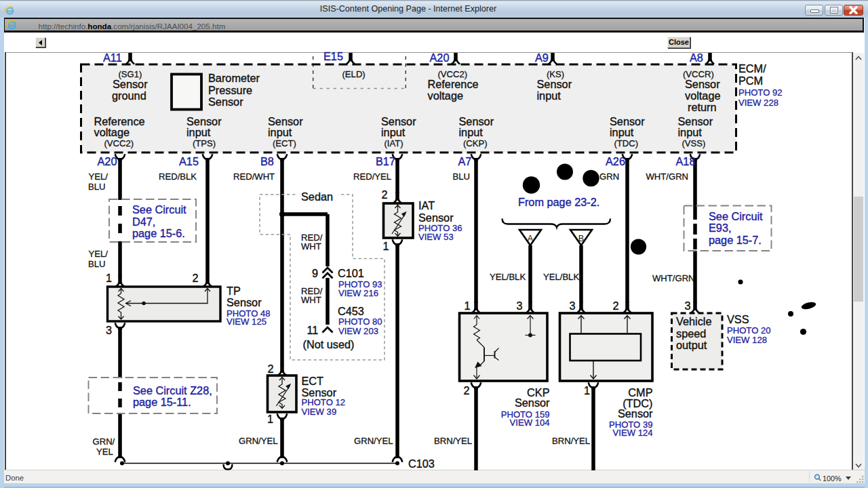 This screenshot has height=488, width=868. I want to click on svg-text: B8, so click(267, 161).